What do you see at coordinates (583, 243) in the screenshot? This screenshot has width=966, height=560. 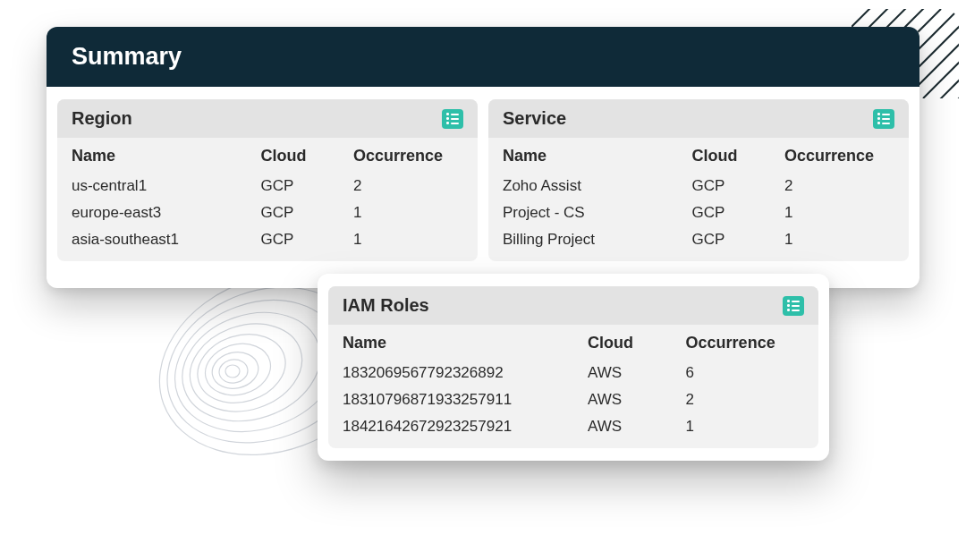 I see `cell-name: Billing Project` at bounding box center [583, 243].